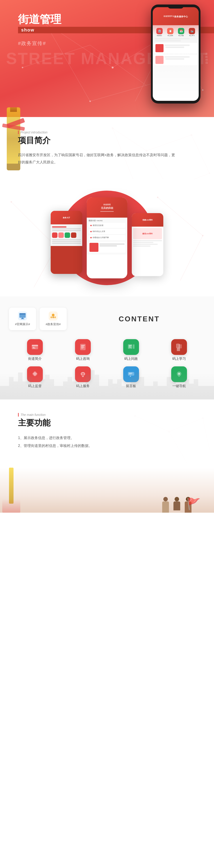 The height and width of the screenshot is (868, 214). Describe the element at coordinates (180, 350) in the screenshot. I see `feature-item-4: 码上学习` at that location.